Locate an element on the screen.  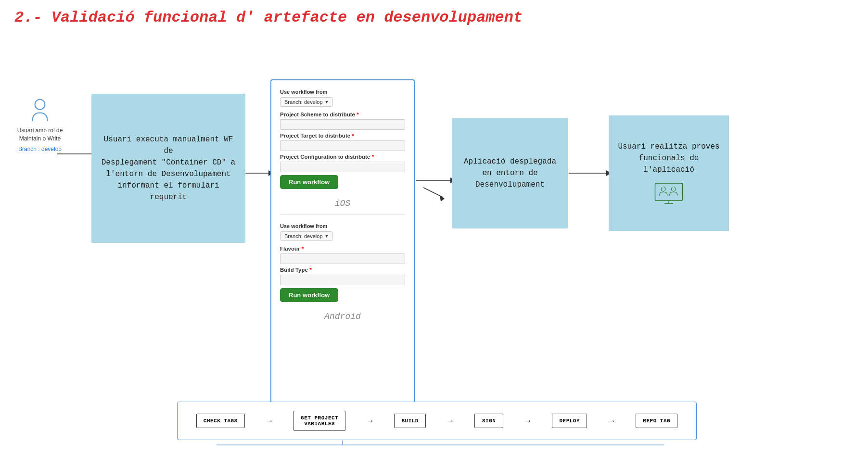
ios-platform-label: iOS is located at coordinates (343, 203).